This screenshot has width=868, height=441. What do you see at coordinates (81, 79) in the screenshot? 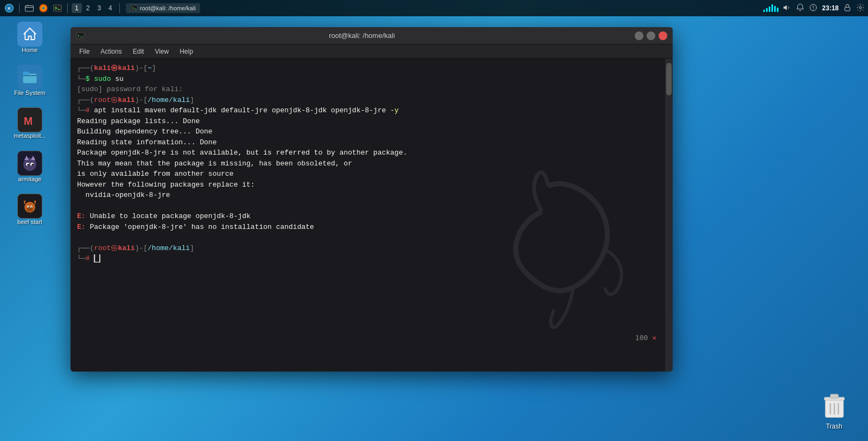
I see `prompt-prefix-2: └─` at bounding box center [81, 79].